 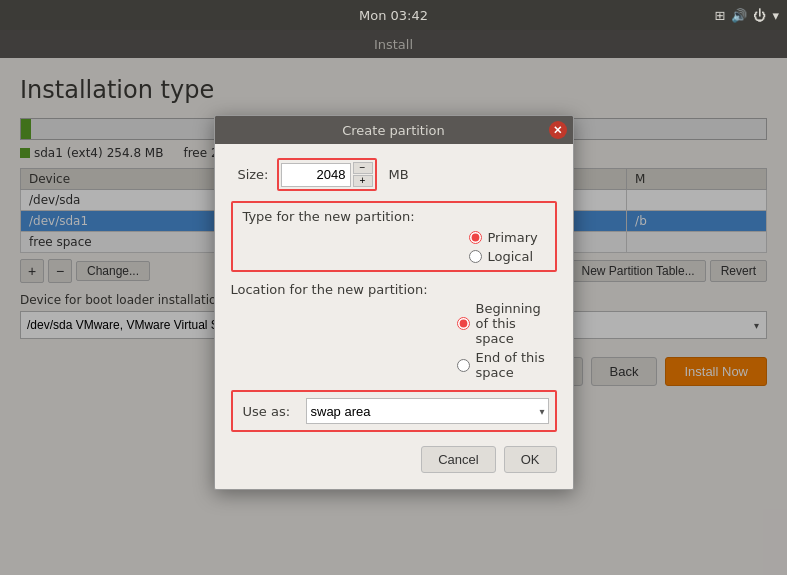 What do you see at coordinates (464, 324) in the screenshot?
I see `beginning-radio` at bounding box center [464, 324].